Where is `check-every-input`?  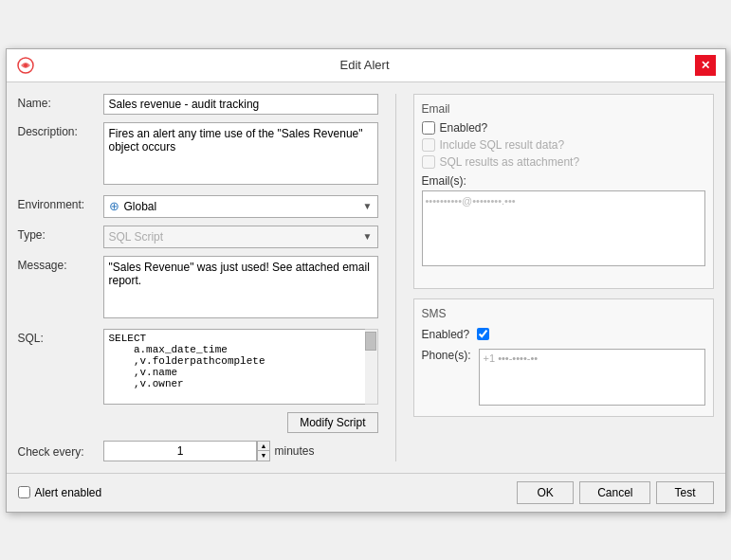 check-every-input is located at coordinates (180, 451).